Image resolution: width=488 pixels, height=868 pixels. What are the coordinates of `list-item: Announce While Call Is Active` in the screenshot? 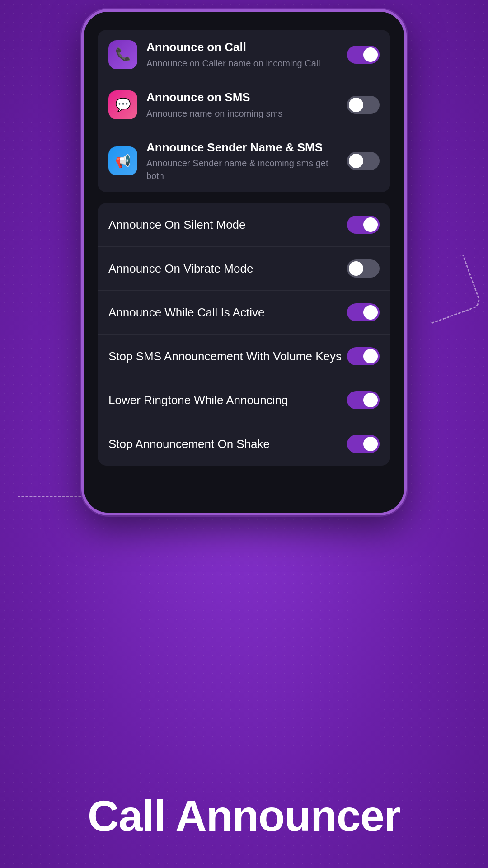 It's located at (244, 313).